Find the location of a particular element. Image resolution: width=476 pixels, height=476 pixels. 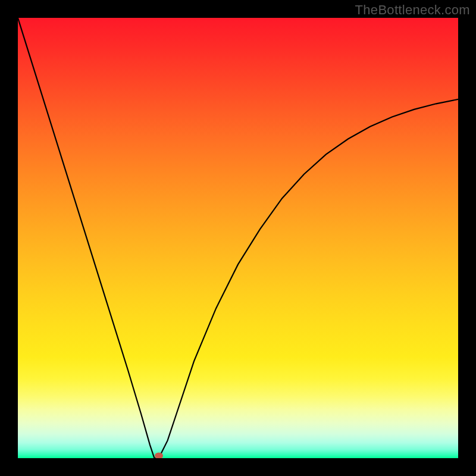

minimum-marker is located at coordinates (159, 456).